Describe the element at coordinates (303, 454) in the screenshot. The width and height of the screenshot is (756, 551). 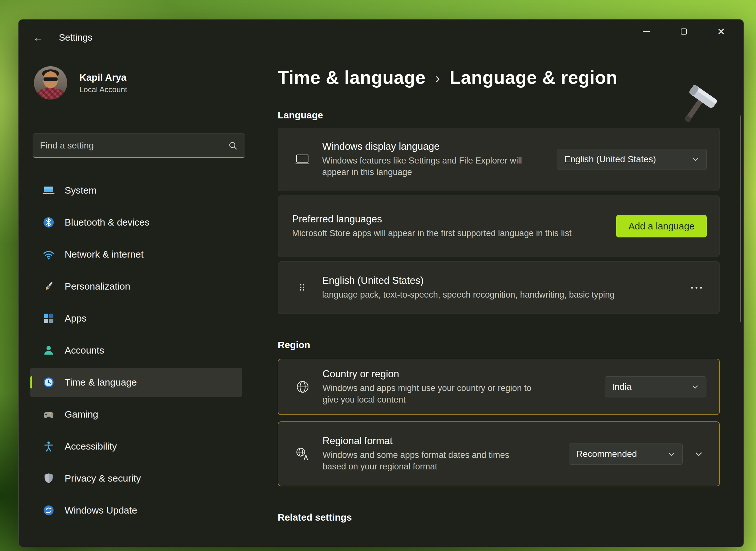
I see `regional-format-icon` at that location.